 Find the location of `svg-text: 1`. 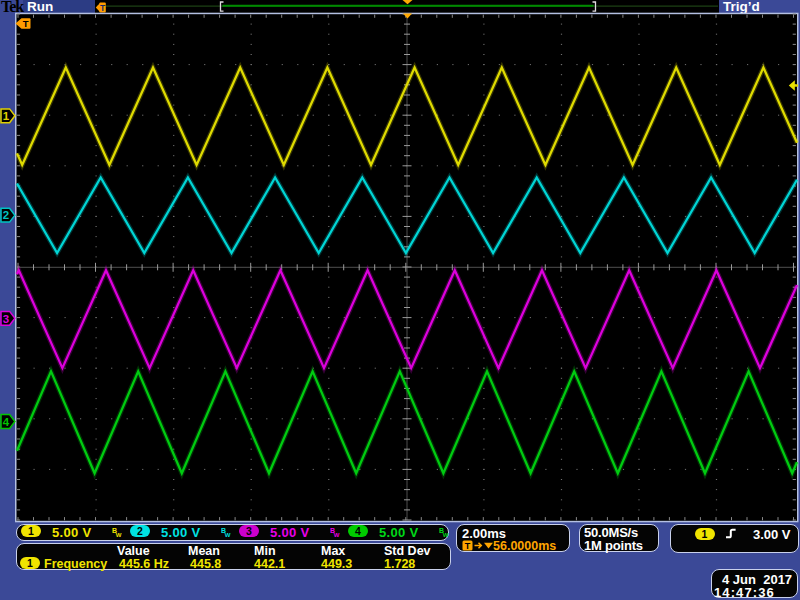

svg-text: 1 is located at coordinates (6, 116).